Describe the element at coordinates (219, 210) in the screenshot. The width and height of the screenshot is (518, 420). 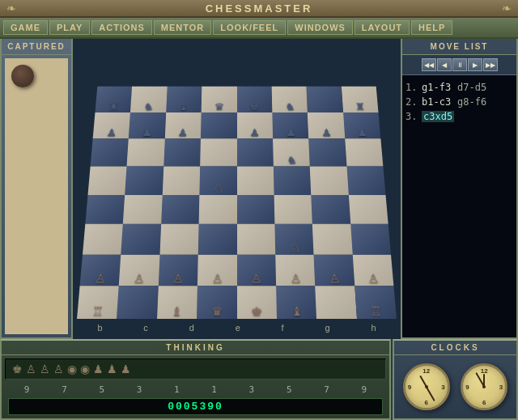
I see `cell-d4` at that location.